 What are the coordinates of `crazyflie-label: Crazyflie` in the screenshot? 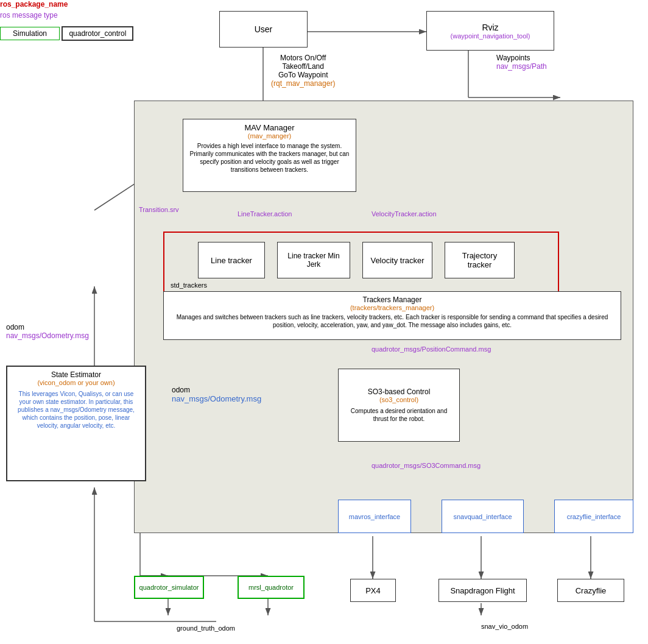 It's located at (591, 591).